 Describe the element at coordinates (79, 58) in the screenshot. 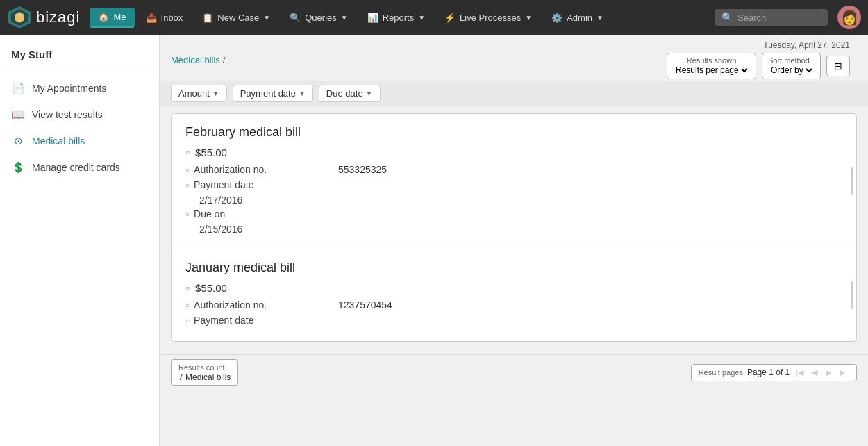

I see `sidebar-title: My Stuff` at that location.